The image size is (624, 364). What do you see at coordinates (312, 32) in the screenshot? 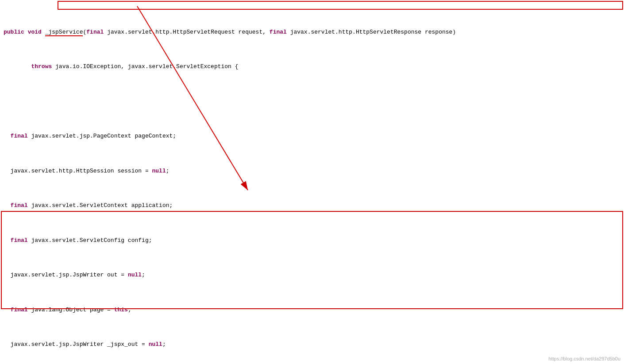
I see `line-1: public void _jspService(final javax.serv…` at bounding box center [312, 32].